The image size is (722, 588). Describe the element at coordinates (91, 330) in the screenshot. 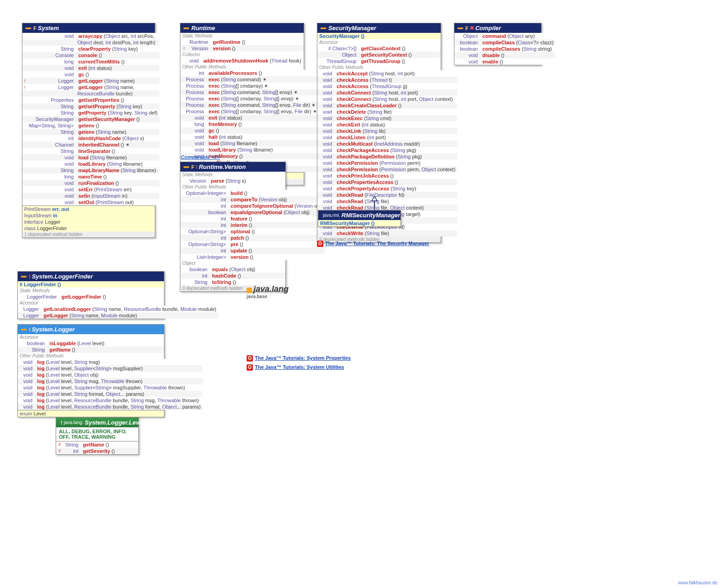

I see `interface-header: ! System.Logger` at that location.